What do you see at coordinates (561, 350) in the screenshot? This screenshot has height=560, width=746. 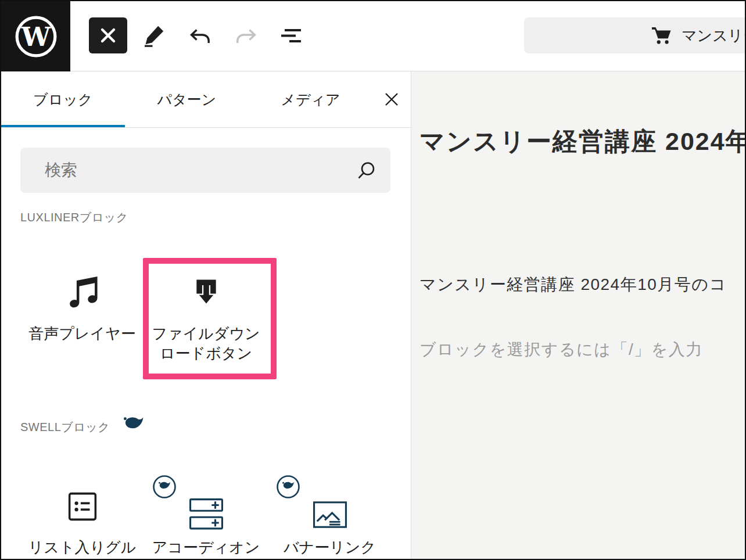 I see `block-appender-placeholder: ブロックを選択するには「/」を入力` at bounding box center [561, 350].